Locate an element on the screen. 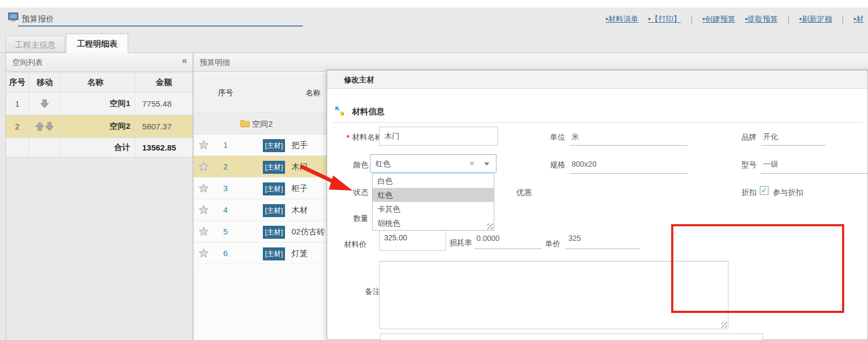  brand-label: 品牌 is located at coordinates (749, 138).